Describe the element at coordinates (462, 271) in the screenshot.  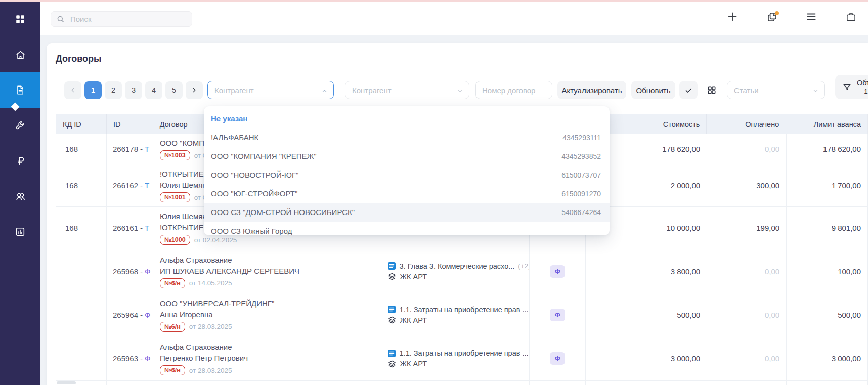
I see `table-row: 265968-ФАльфа СтрахованиеИП ШУКАЕВ АЛЕКС…` at that location.